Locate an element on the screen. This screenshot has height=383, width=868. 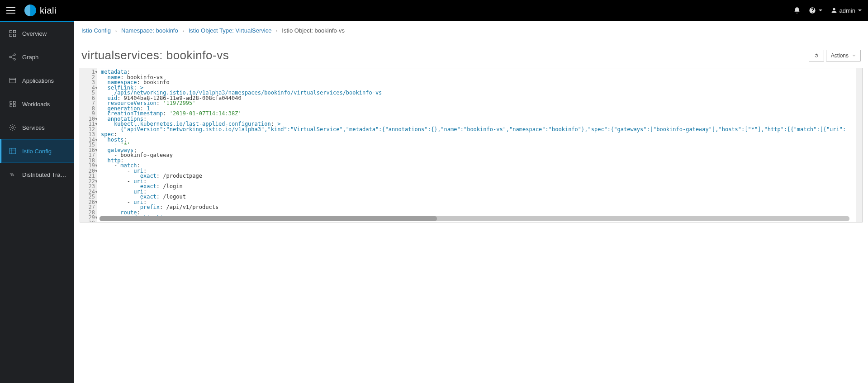
actions-label: Actions is located at coordinates (840, 56).